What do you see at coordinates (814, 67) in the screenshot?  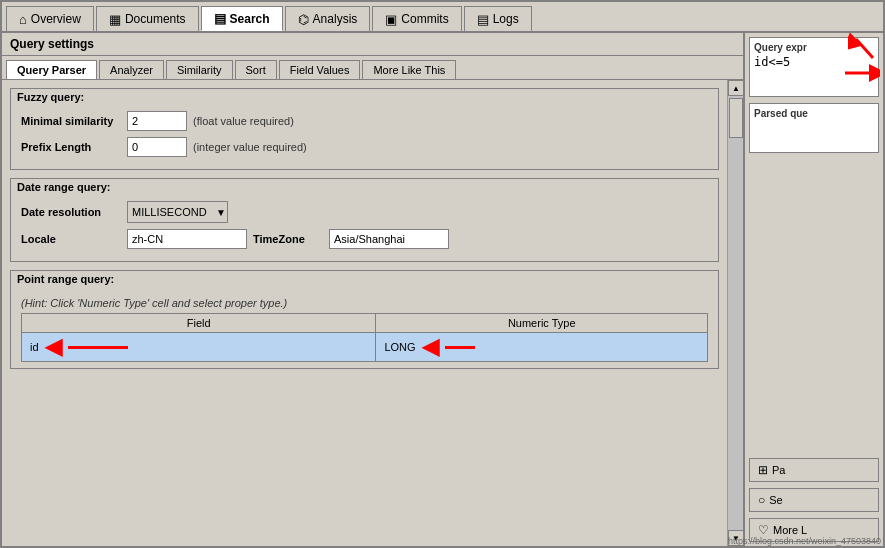 I see `query-expr-section: Query expr id<=5` at bounding box center [814, 67].